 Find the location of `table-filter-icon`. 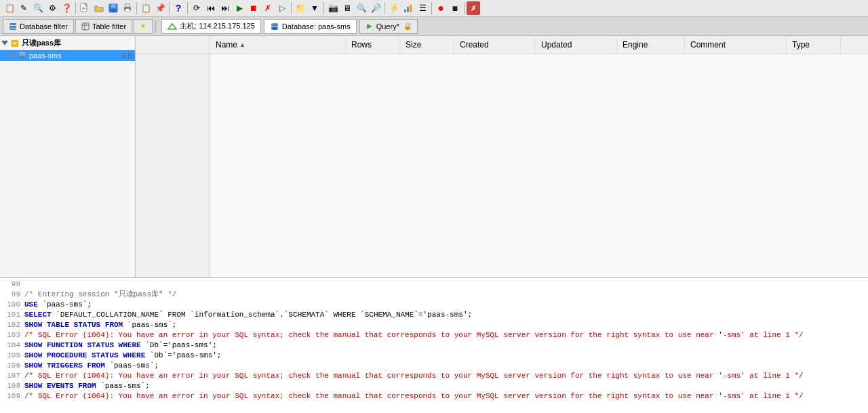

table-filter-icon is located at coordinates (85, 26).